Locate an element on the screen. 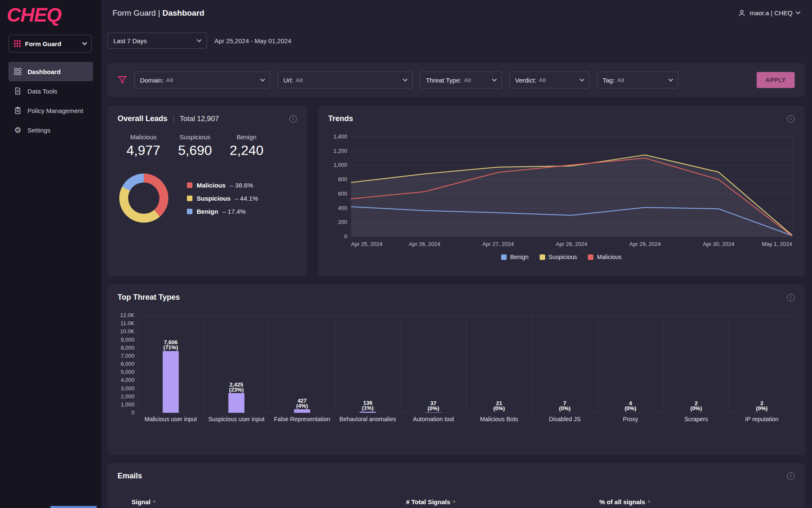 The width and height of the screenshot is (812, 508). user-menu: maor.a | CHEQ is located at coordinates (769, 13).